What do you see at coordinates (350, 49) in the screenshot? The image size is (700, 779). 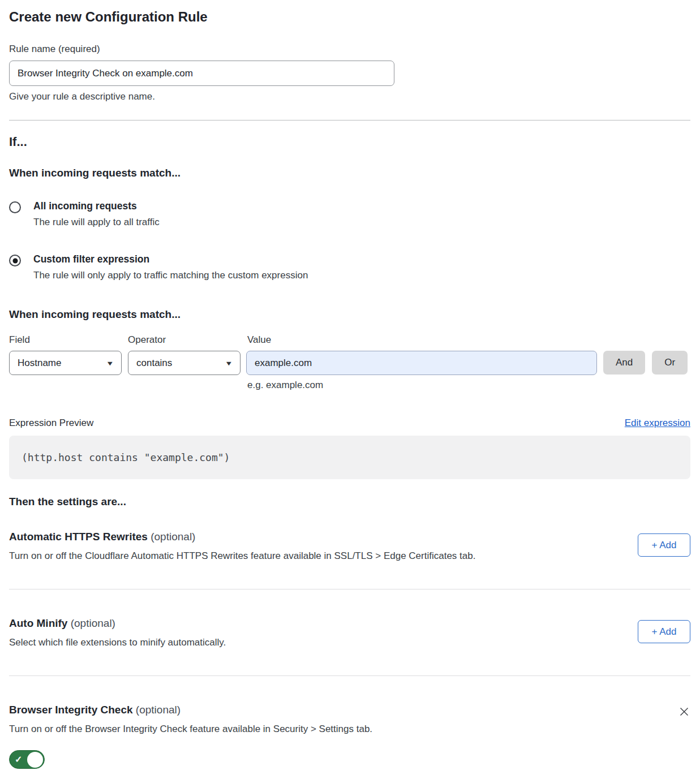 I see `rule-name-label: Rule name (required)` at bounding box center [350, 49].